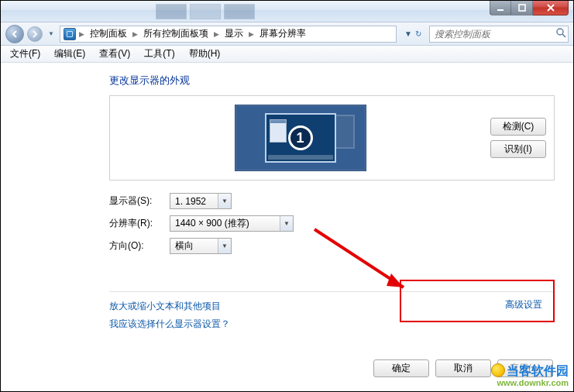  What do you see at coordinates (408, 34) in the screenshot?
I see `path-dropdown-icon: ▼` at bounding box center [408, 34].